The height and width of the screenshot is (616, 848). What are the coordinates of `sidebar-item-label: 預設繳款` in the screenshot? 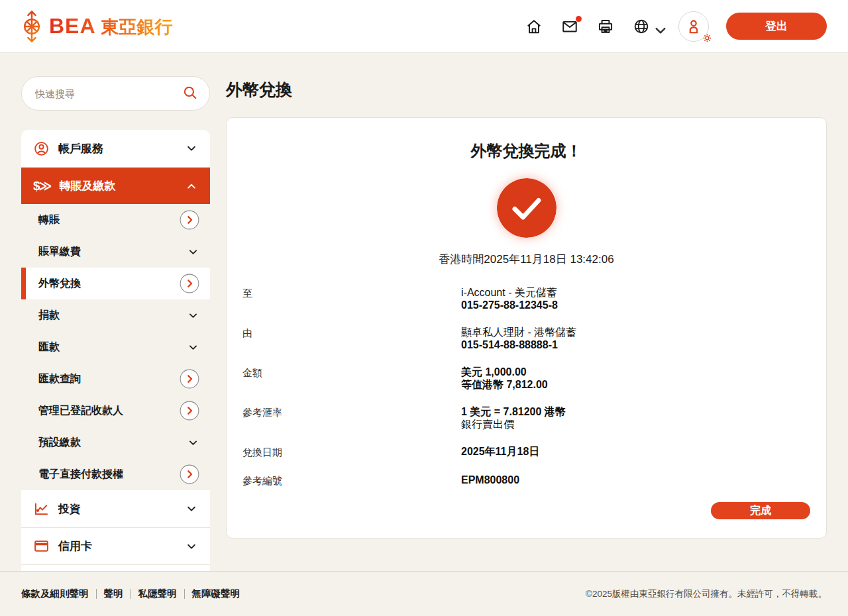 It's located at (60, 442).